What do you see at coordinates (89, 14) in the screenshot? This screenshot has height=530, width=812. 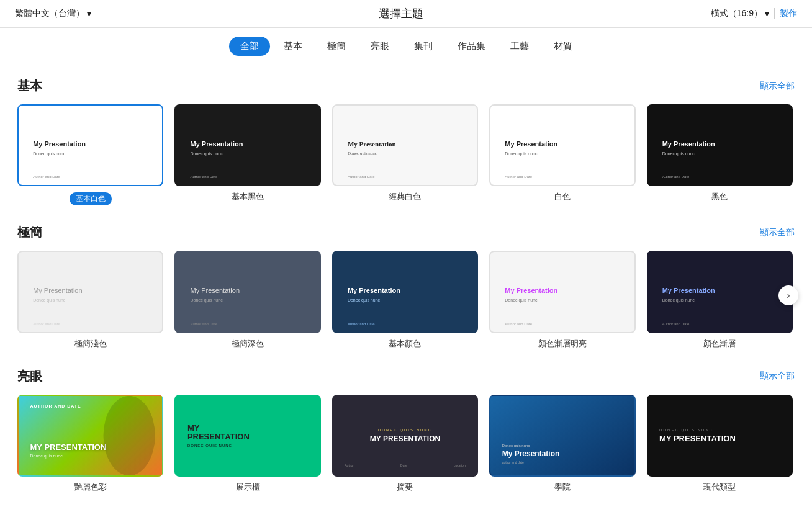 I see `chevron-down-icon: ▾` at bounding box center [89, 14].